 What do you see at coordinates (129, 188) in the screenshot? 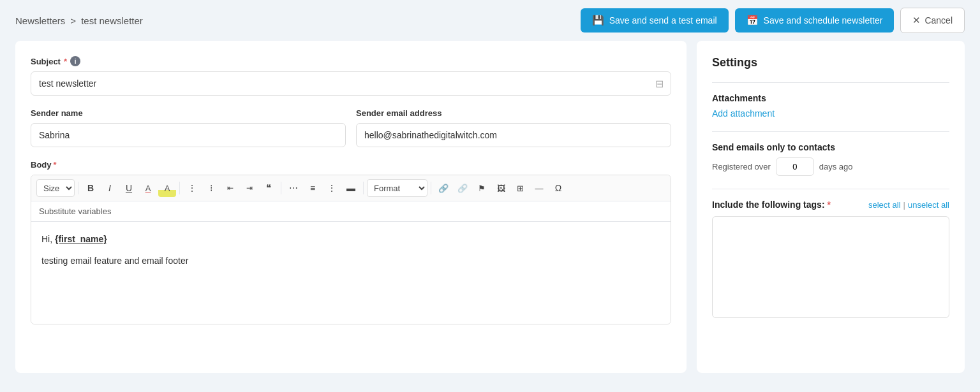
I see `underline-button: U` at bounding box center [129, 188].